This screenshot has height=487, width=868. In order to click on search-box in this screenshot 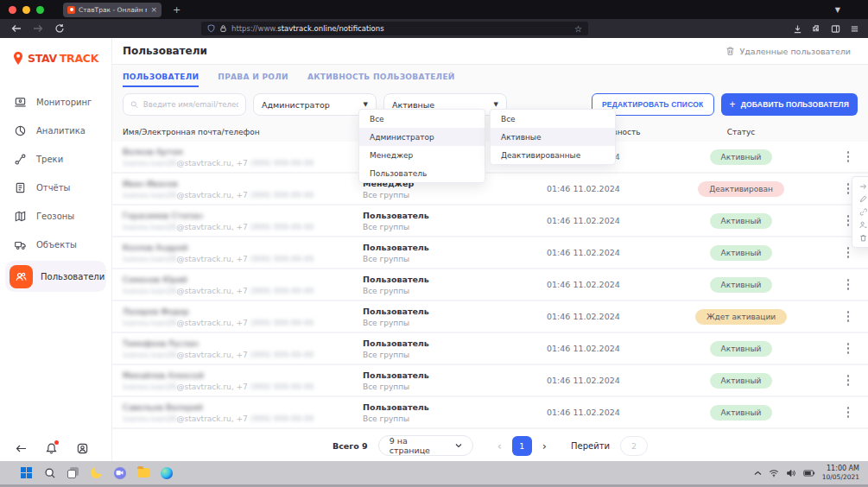, I will do `click(185, 104)`.